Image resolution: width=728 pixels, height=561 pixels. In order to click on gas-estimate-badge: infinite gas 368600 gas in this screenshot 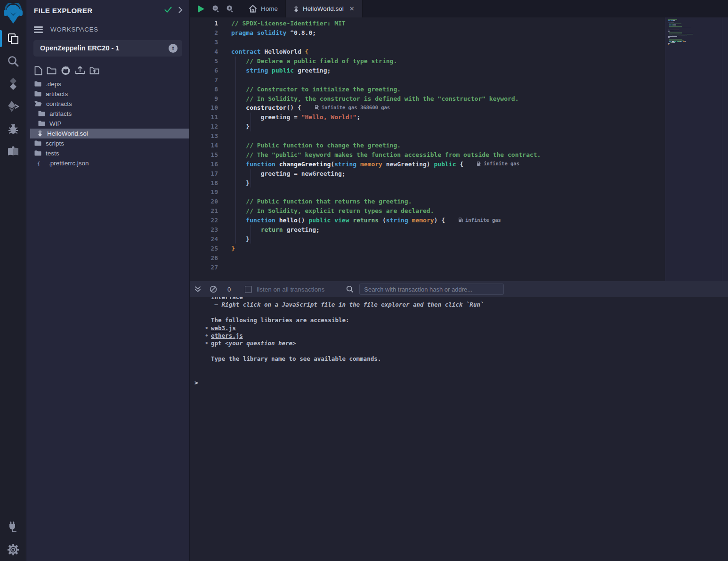, I will do `click(352, 107)`.